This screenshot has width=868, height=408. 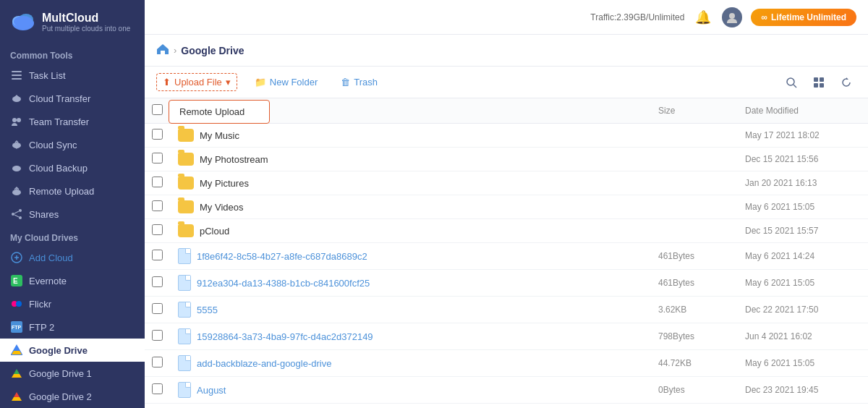 What do you see at coordinates (72, 396) in the screenshot?
I see `sidebar-item-google-drive-2: Google Drive 2` at bounding box center [72, 396].